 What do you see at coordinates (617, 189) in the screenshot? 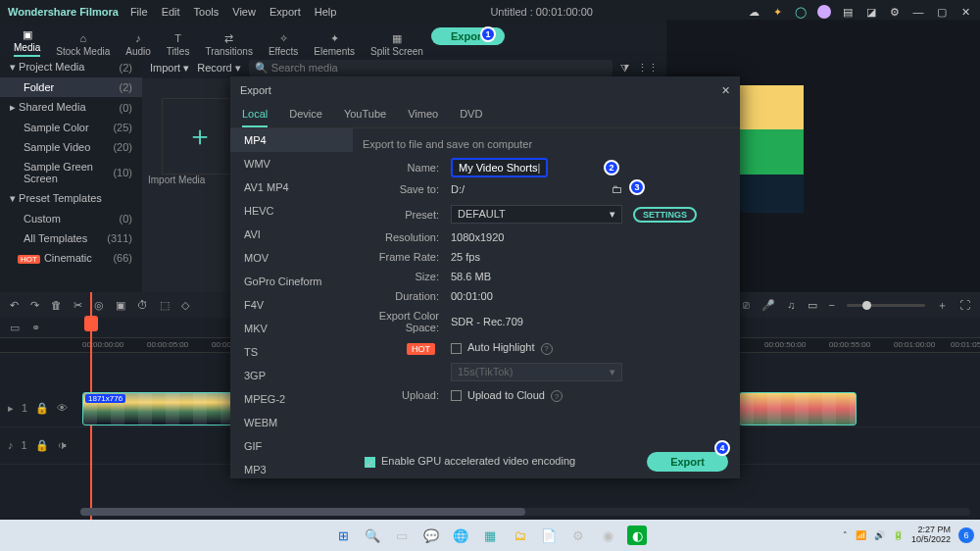
I see `folder-icon: 🗀` at bounding box center [617, 189].